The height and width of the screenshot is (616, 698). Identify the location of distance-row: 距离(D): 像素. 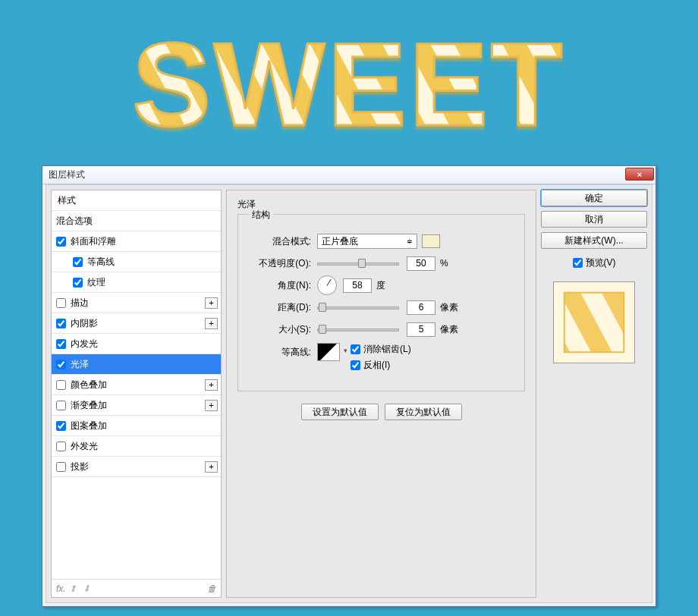
(381, 307).